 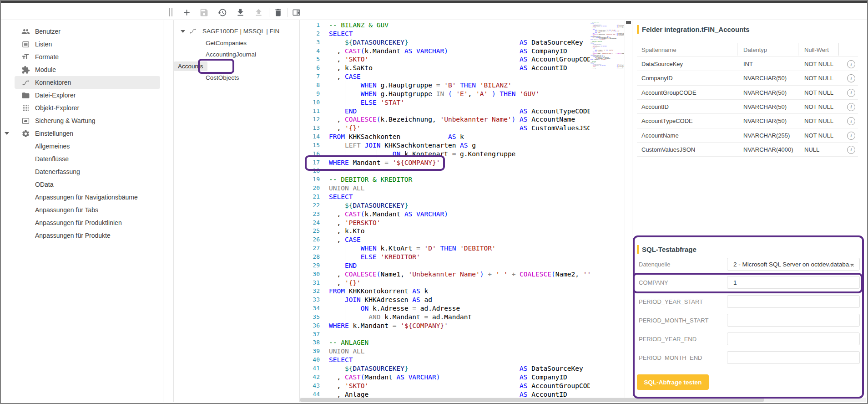 I want to click on period-year-end-input, so click(x=793, y=339).